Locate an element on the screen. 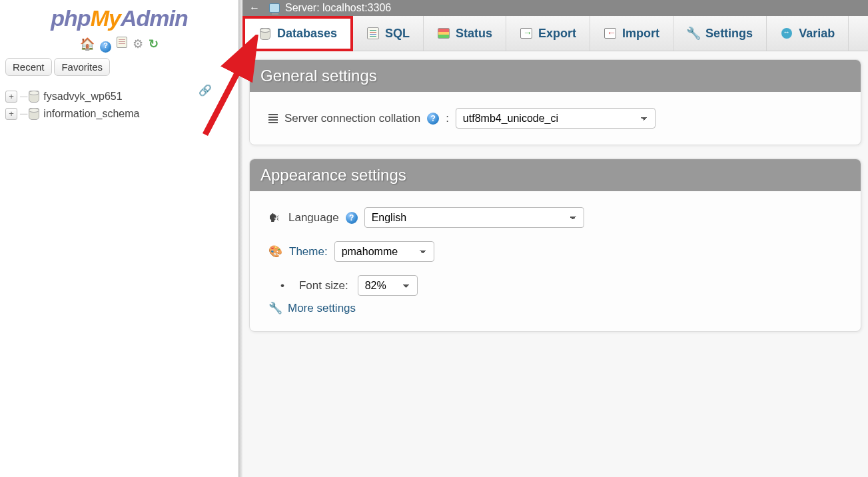  phpmyadmin-logo: phpMyAdmin is located at coordinates (119, 19).